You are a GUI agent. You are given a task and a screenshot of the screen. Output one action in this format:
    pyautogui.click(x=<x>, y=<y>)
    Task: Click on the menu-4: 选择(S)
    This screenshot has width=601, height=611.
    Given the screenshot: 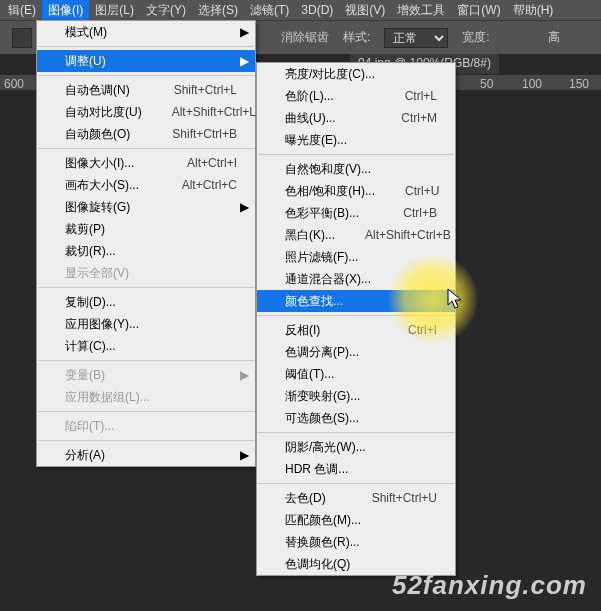 What is the action you would take?
    pyautogui.click(x=218, y=10)
    